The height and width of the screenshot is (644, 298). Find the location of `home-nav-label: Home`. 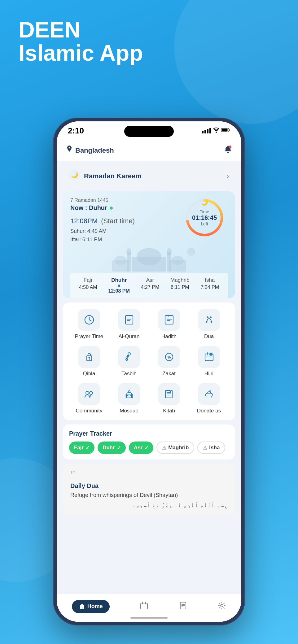

home-nav-label: Home is located at coordinates (95, 606).